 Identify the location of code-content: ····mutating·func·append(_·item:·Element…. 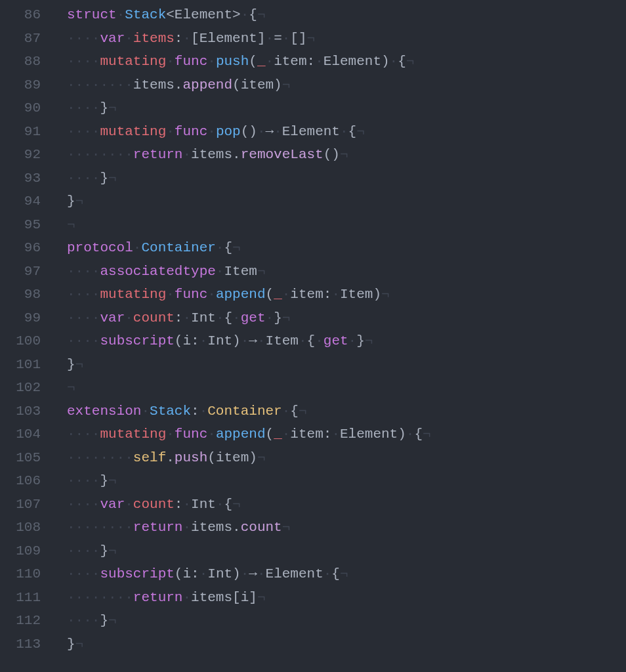
(343, 434).